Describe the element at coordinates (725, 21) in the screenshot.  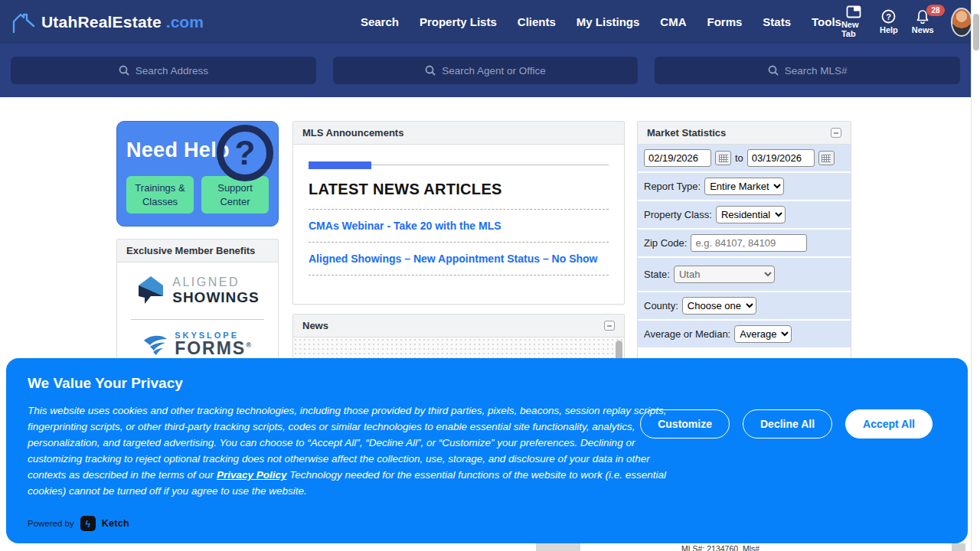
I see `nav-item-forms: Forms` at that location.